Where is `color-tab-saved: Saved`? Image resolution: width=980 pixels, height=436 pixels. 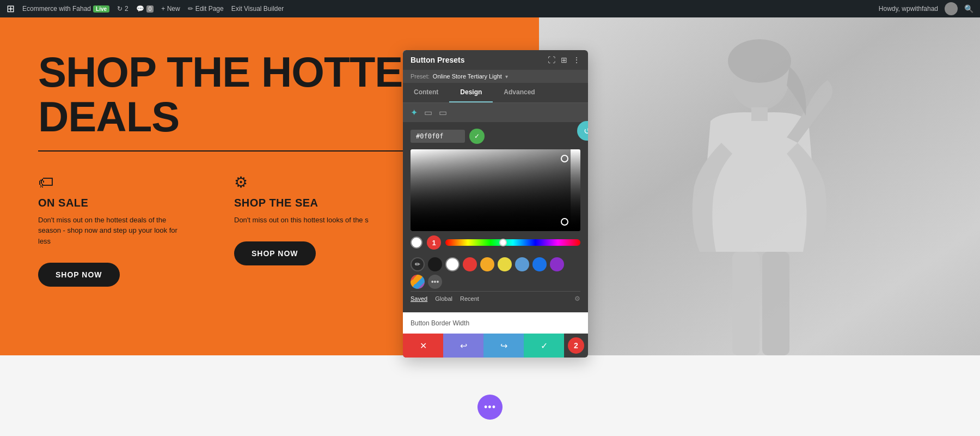
color-tab-saved: Saved is located at coordinates (419, 299).